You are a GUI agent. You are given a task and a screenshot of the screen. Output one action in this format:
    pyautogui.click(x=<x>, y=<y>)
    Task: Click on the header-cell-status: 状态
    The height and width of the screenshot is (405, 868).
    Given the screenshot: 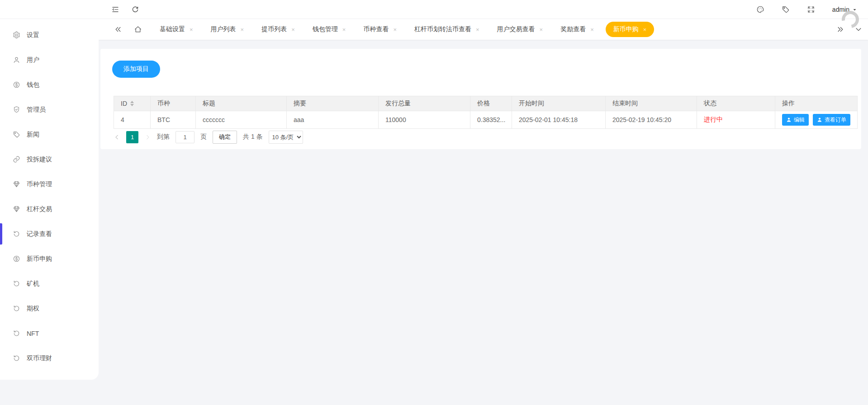 What is the action you would take?
    pyautogui.click(x=736, y=104)
    